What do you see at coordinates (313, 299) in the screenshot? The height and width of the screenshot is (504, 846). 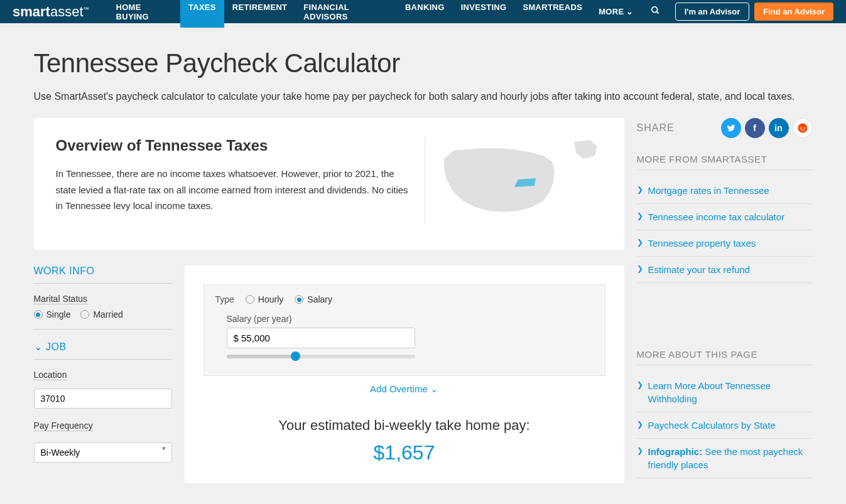 I see `type-salary-radio: Salary` at bounding box center [313, 299].